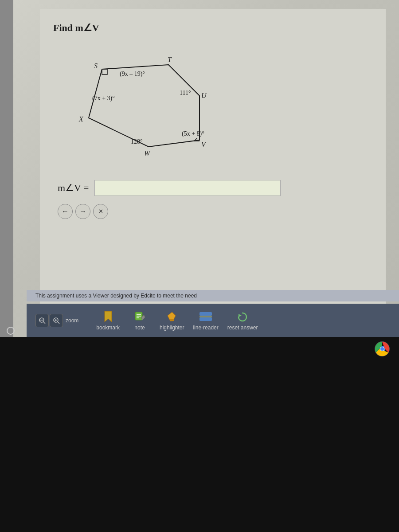 The width and height of the screenshot is (399, 532). Describe the element at coordinates (213, 28) in the screenshot. I see `problem-title: Find m∠V` at that location.